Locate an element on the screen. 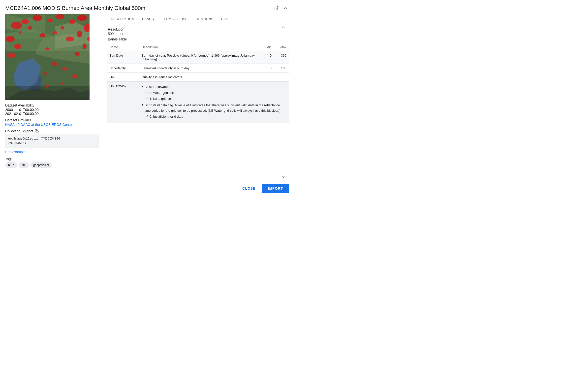  cell-min-qa is located at coordinates (267, 77).